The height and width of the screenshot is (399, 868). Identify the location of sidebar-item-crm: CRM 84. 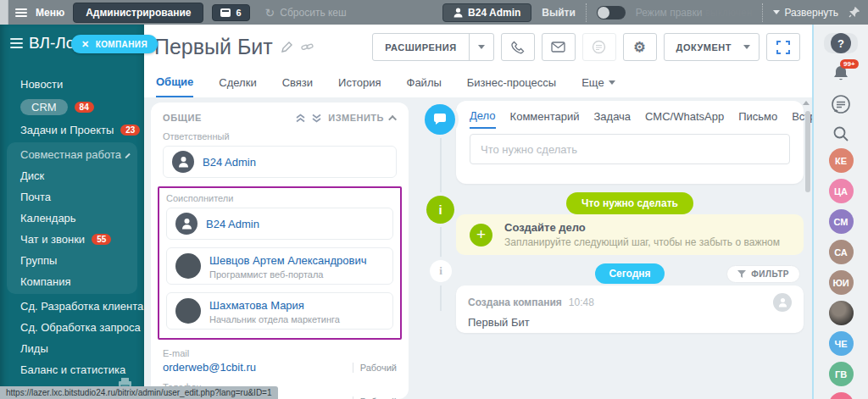
(72, 107).